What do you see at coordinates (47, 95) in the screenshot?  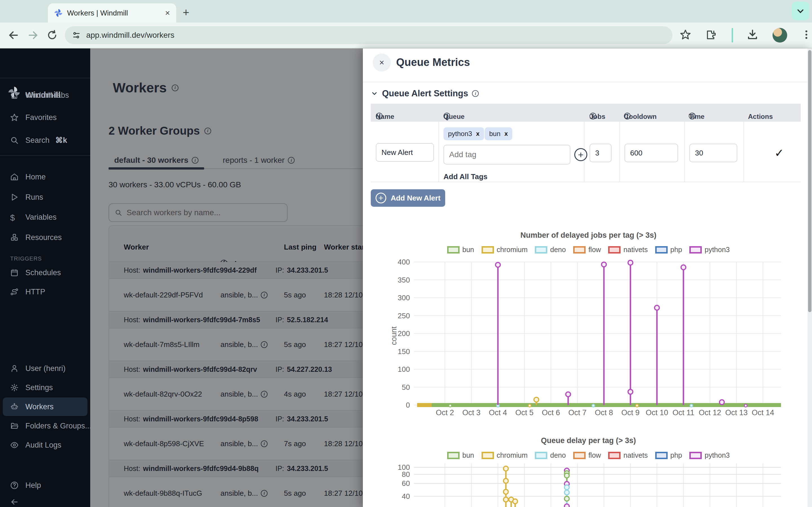 I see `sidebar-item-label: windmill-labs` at bounding box center [47, 95].